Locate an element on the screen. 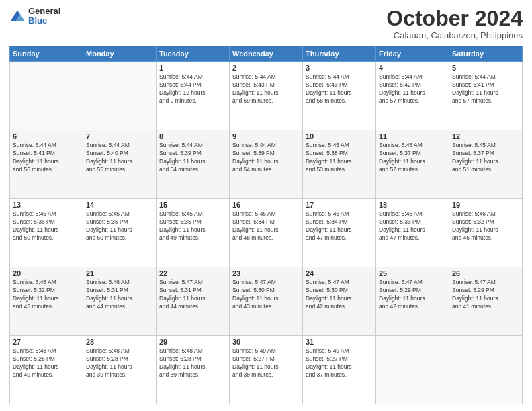 This screenshot has height=411, width=532. day-number: 10 is located at coordinates (339, 136).